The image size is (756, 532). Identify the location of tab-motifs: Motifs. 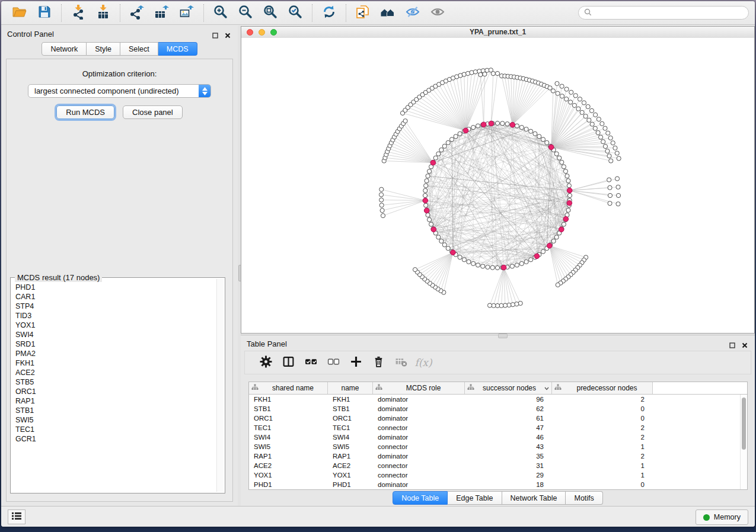
(584, 498).